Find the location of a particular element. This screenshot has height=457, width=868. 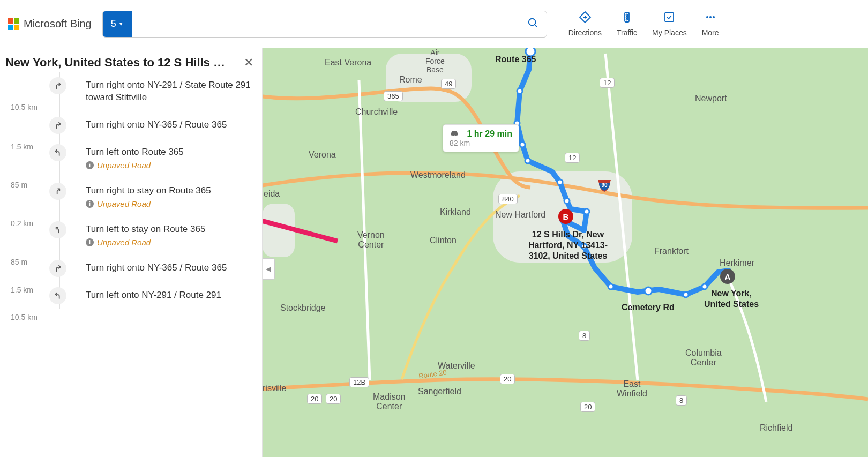

interstate-90-icon: 90 is located at coordinates (604, 185).